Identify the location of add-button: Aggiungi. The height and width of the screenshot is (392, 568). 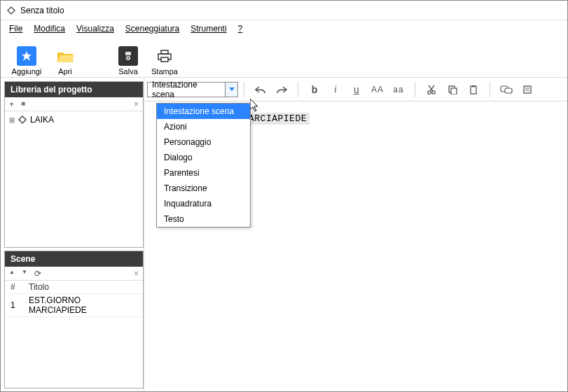
(27, 61).